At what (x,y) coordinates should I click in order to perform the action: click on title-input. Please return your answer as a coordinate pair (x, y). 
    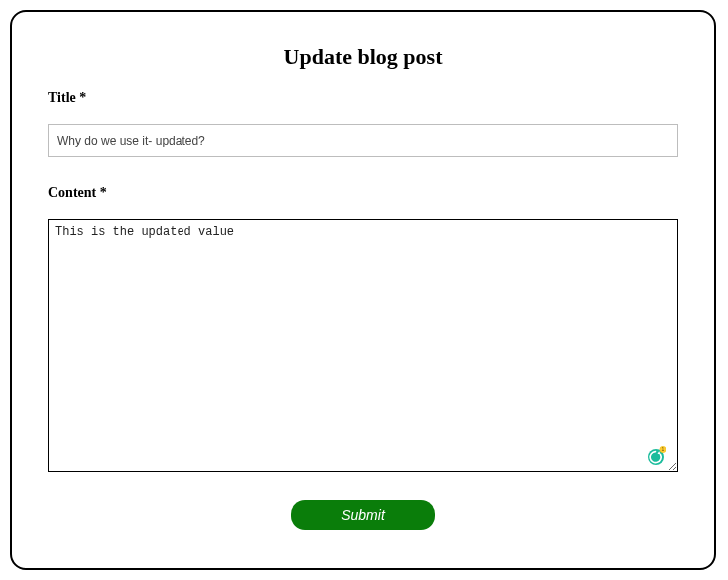
    Looking at the image, I should click on (363, 141).